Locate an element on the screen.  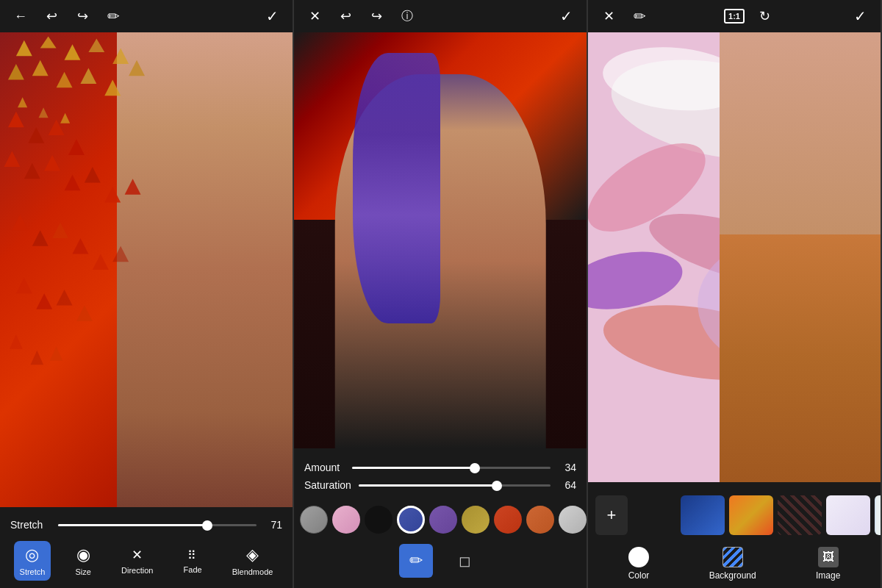
bg-tool-color: Color is located at coordinates (639, 564).